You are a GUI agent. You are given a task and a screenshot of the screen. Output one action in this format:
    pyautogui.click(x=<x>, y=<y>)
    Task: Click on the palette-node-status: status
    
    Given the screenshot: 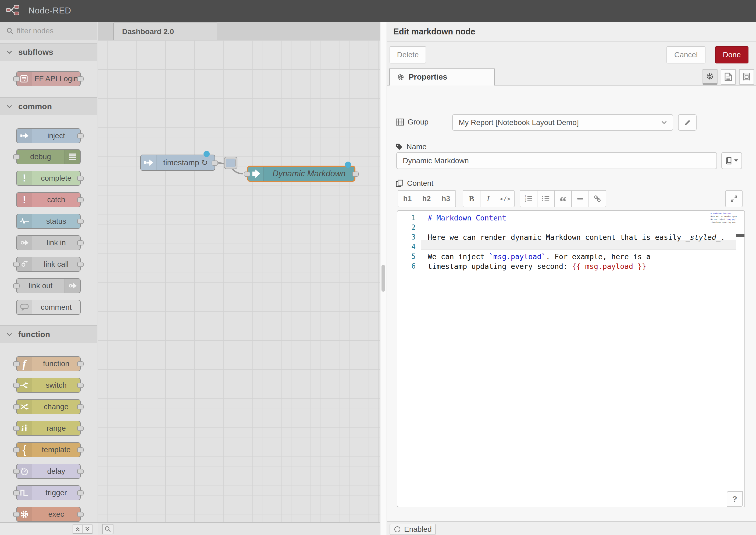 What is the action you would take?
    pyautogui.click(x=48, y=221)
    